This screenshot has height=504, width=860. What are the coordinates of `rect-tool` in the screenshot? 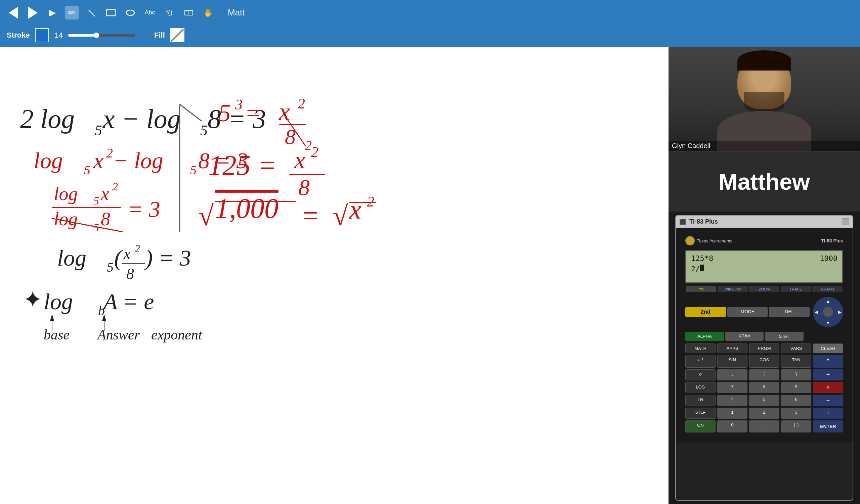 It's located at (111, 13).